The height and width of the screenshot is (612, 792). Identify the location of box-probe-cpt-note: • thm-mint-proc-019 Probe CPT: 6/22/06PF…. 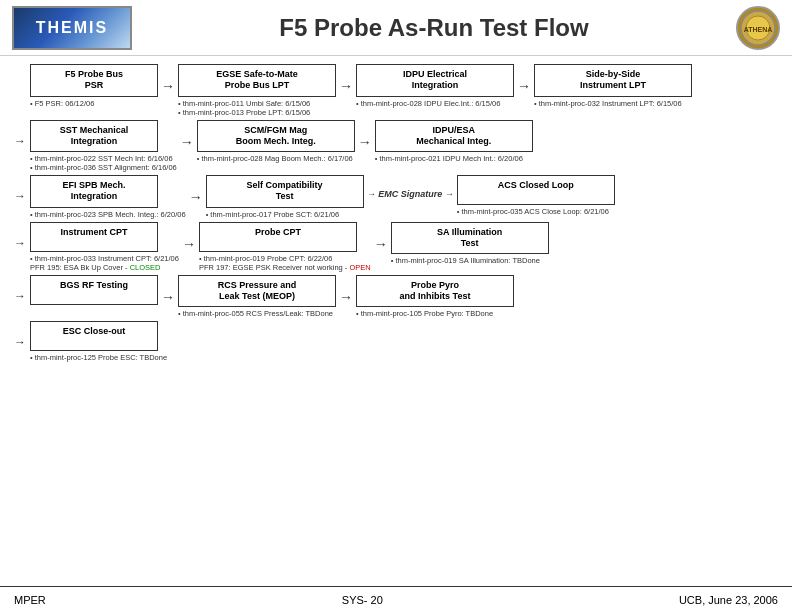
(285, 263).